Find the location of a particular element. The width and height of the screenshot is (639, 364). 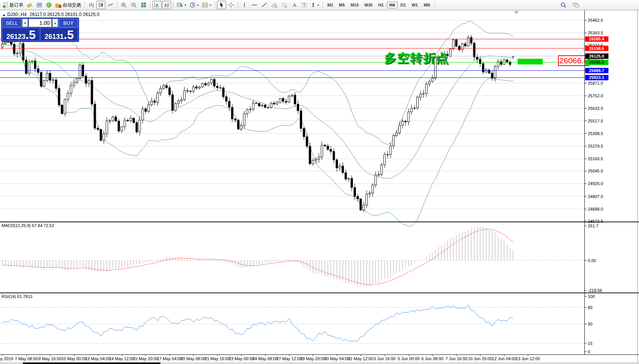

price-tick-label: 25752.0 is located at coordinates (595, 96).